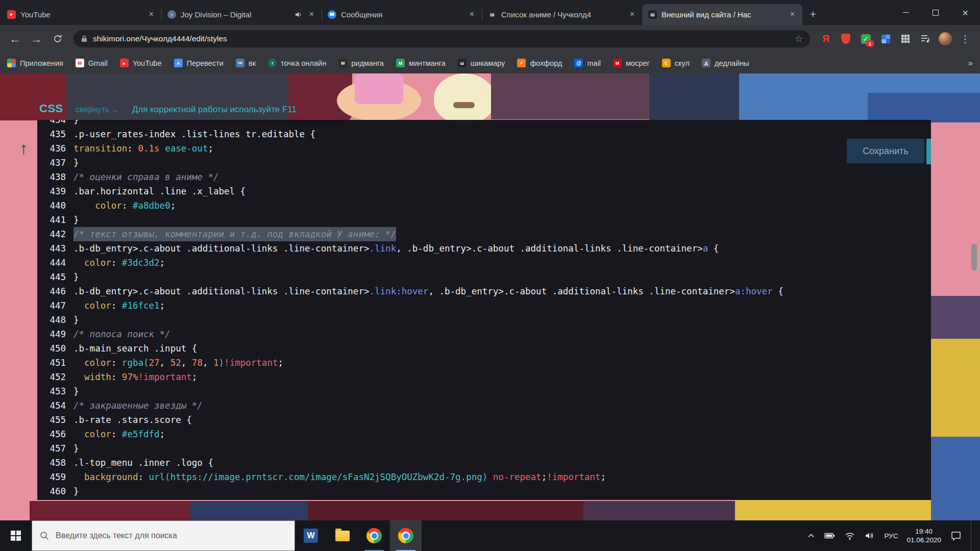 The image size is (980, 551). What do you see at coordinates (484, 448) in the screenshot?
I see `code-line: 457}` at bounding box center [484, 448].